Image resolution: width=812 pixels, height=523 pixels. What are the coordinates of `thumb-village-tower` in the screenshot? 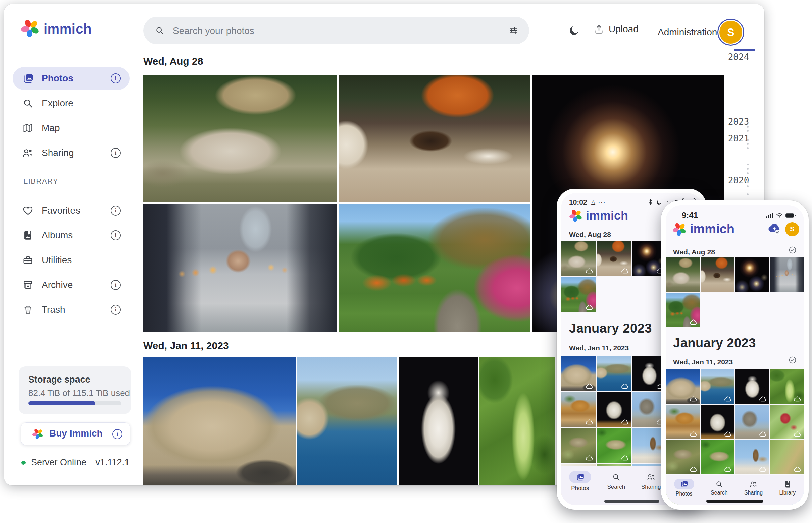 It's located at (753, 457).